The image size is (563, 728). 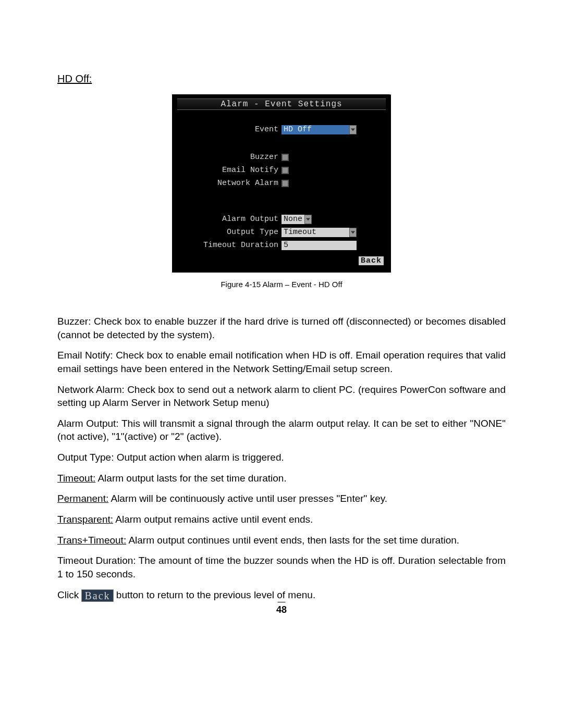 What do you see at coordinates (282, 104) in the screenshot?
I see `dvr-title: Alarm - Event Settings` at bounding box center [282, 104].